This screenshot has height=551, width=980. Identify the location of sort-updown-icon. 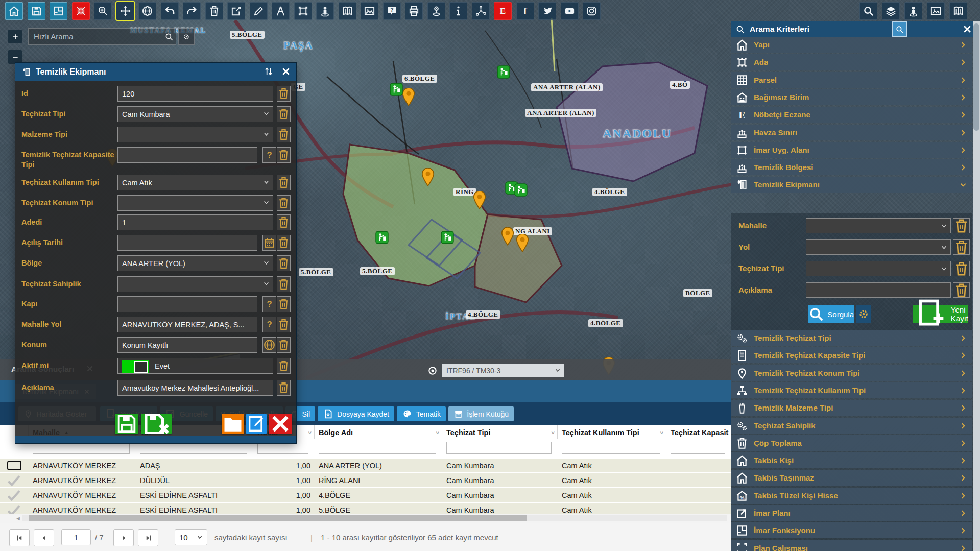
(269, 71).